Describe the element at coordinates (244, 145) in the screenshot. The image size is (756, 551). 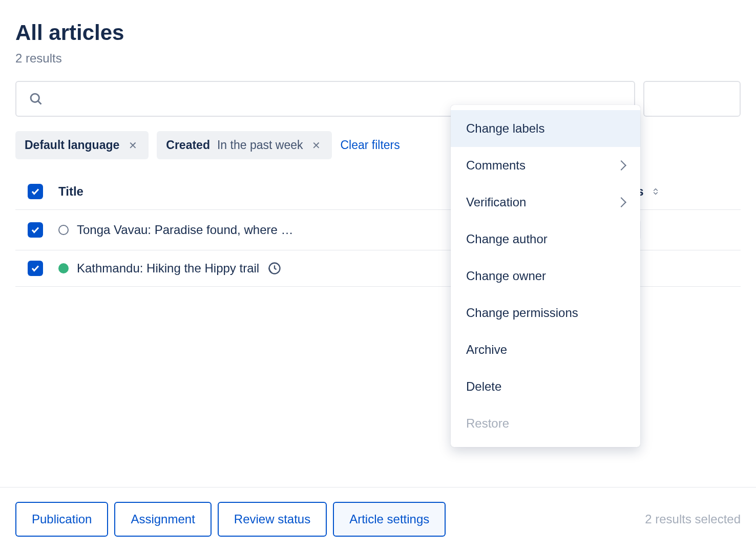
I see `filter-chip: CreatedIn the past week✕` at that location.